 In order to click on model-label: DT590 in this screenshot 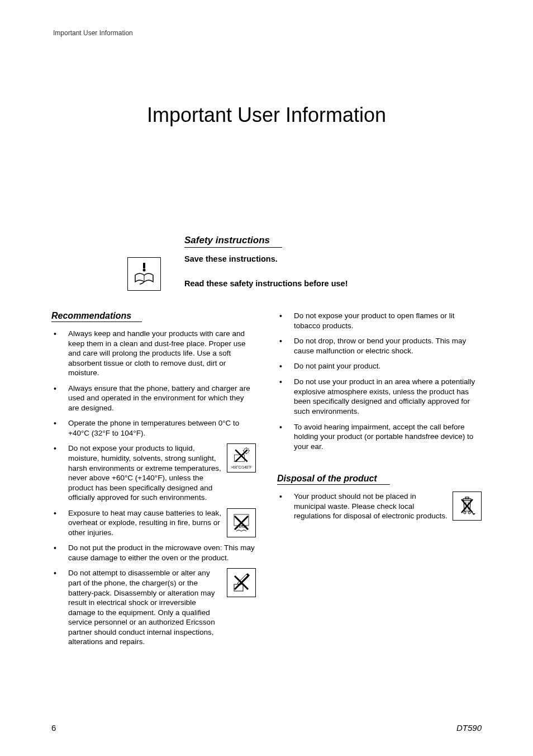, I will do `click(469, 728)`.